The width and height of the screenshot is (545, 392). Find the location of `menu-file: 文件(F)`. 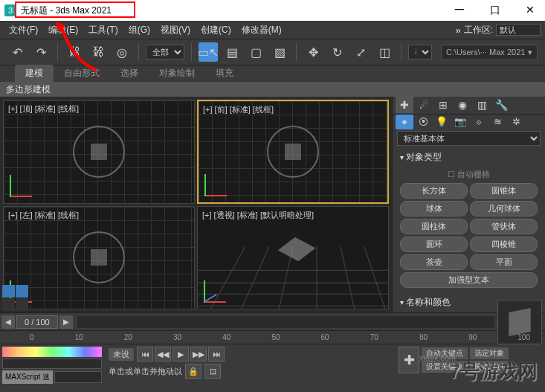

menu-file: 文件(F) is located at coordinates (24, 30).